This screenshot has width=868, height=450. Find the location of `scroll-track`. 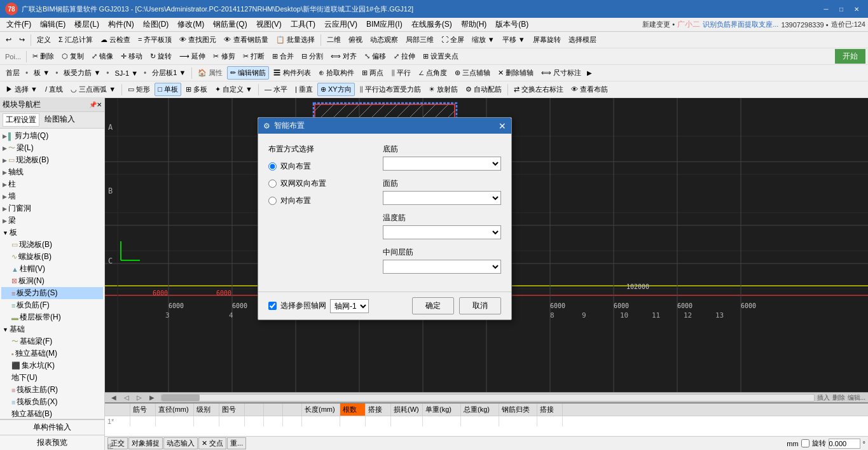

scroll-track is located at coordinates (488, 398).